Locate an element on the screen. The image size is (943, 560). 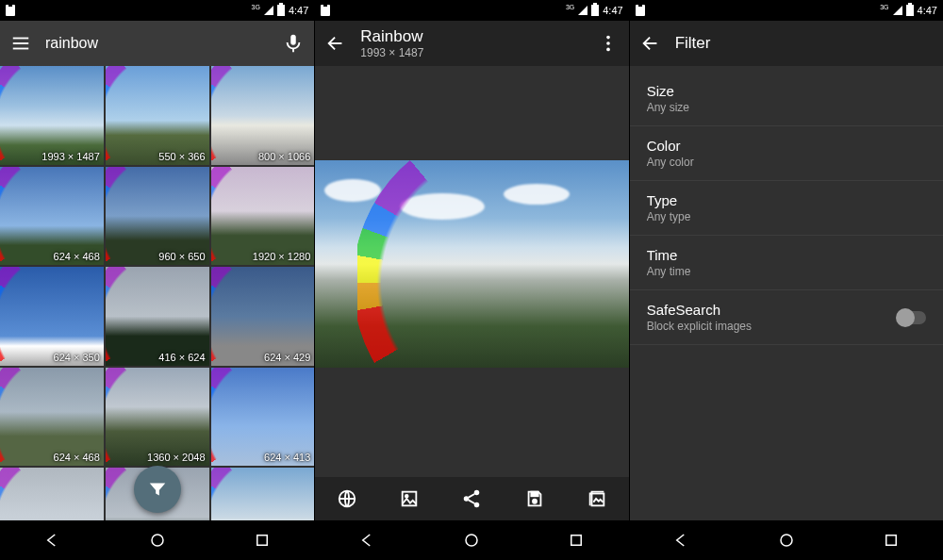
menu-icon is located at coordinates (21, 43).